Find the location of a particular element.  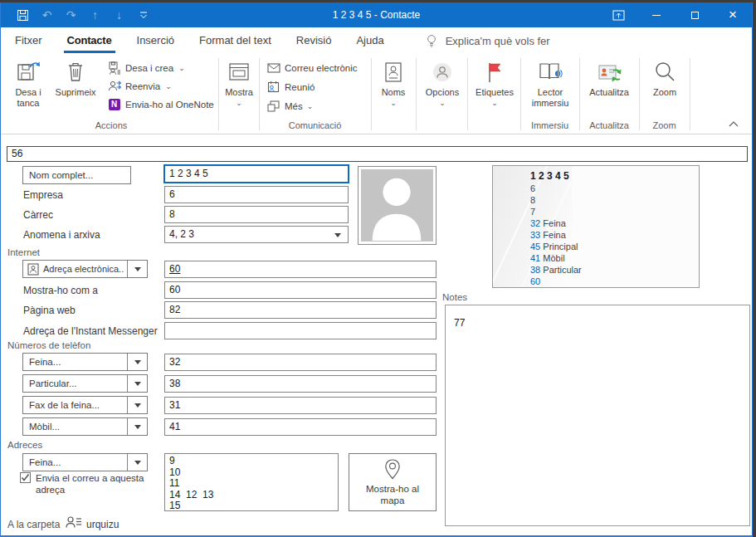

phone-home-dropdown is located at coordinates (137, 383).